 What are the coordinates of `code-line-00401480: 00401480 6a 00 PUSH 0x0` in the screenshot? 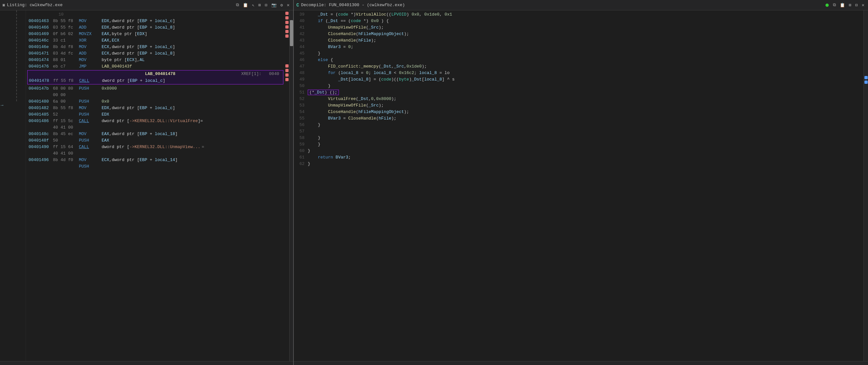 It's located at (155, 101).